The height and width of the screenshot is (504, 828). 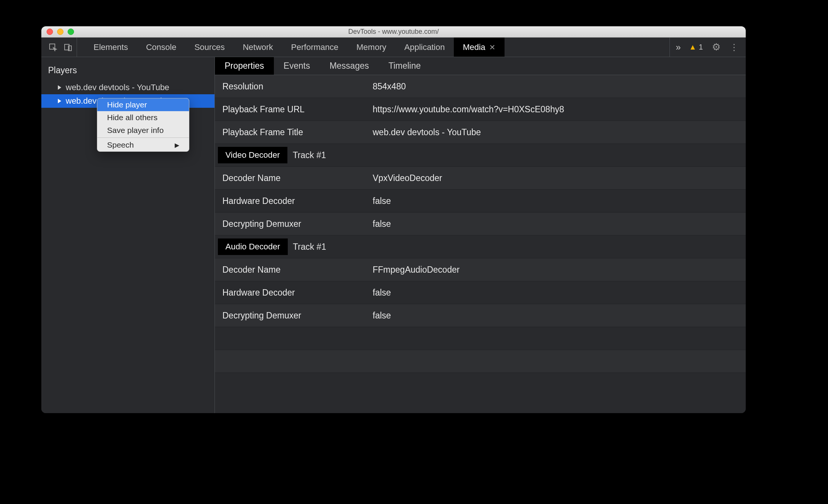 I want to click on subtab-events: Events, so click(x=297, y=66).